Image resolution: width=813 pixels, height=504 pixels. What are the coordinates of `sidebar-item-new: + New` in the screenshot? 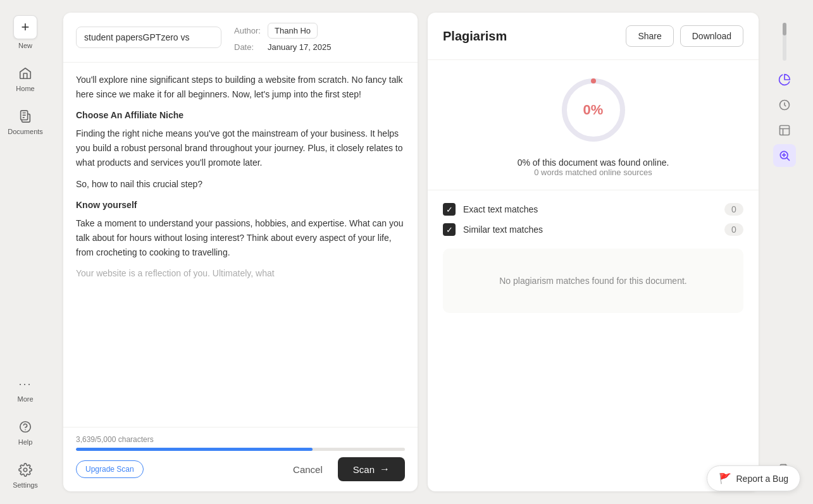 It's located at (25, 32).